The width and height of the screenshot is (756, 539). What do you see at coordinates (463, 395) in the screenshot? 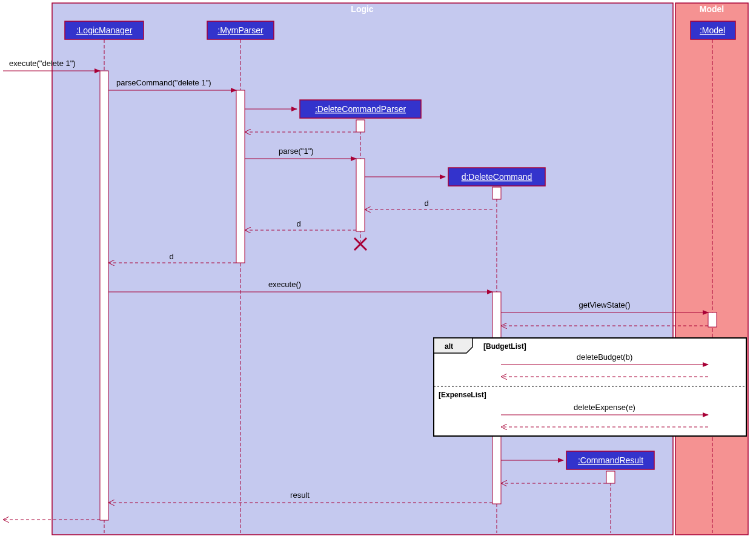
I see `alt-cond2: [ExpenseList]` at bounding box center [463, 395].